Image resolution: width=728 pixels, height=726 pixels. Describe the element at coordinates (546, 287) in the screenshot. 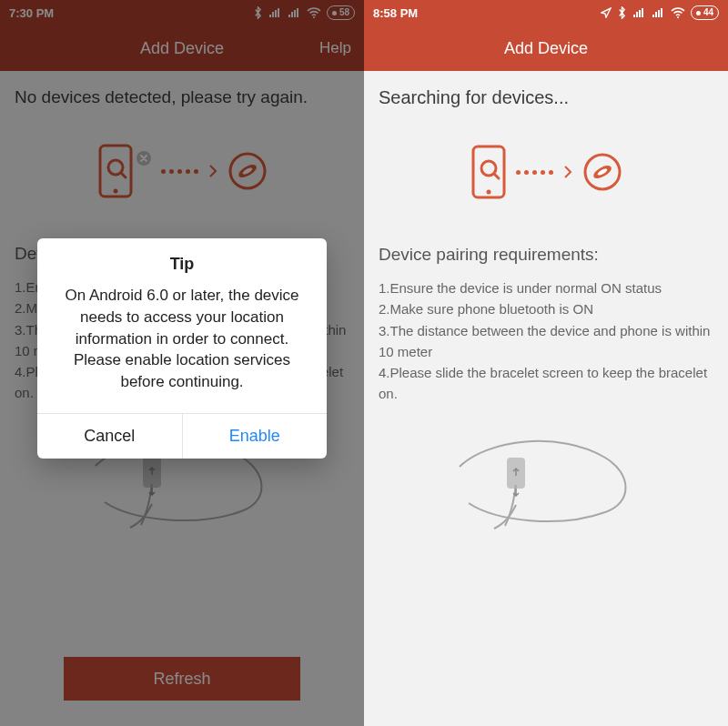

I see `requirement-item: 1.Ensure the device is under normal ON s…` at that location.